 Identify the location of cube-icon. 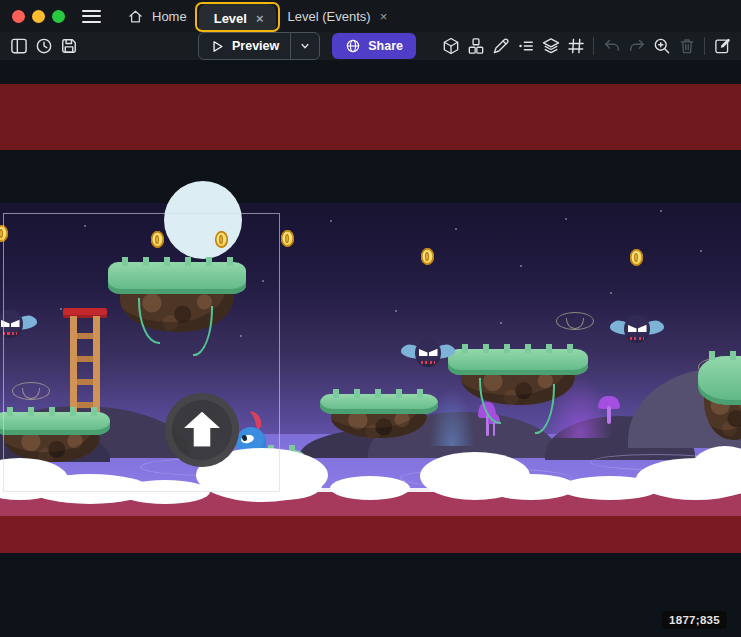
(450, 46).